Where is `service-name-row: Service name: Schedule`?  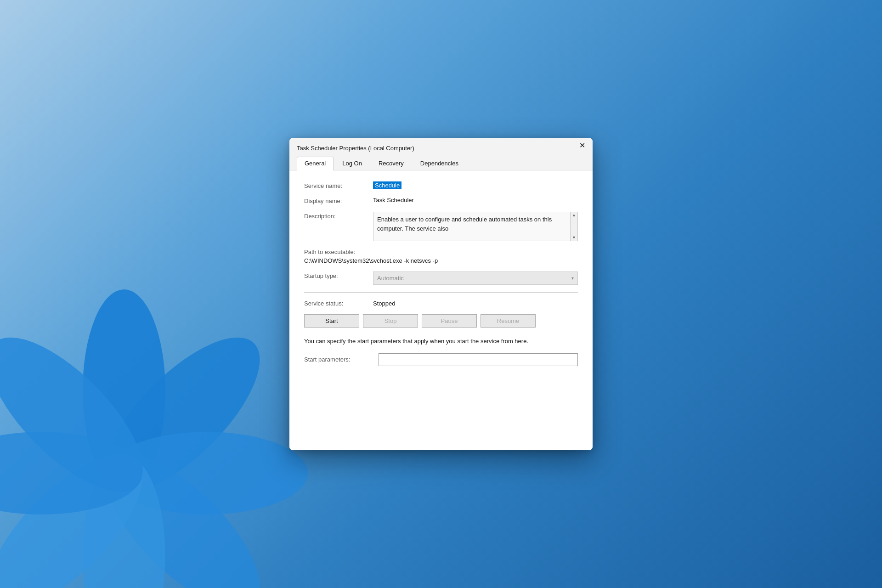 service-name-row: Service name: Schedule is located at coordinates (441, 186).